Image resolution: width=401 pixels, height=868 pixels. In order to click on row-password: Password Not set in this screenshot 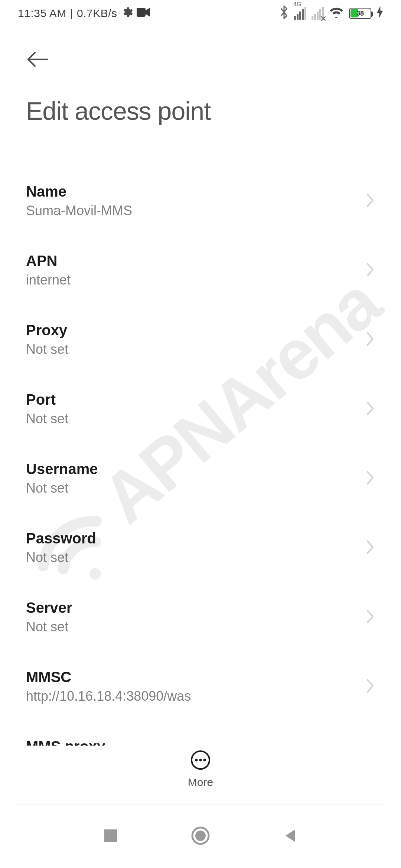, I will do `click(200, 548)`.